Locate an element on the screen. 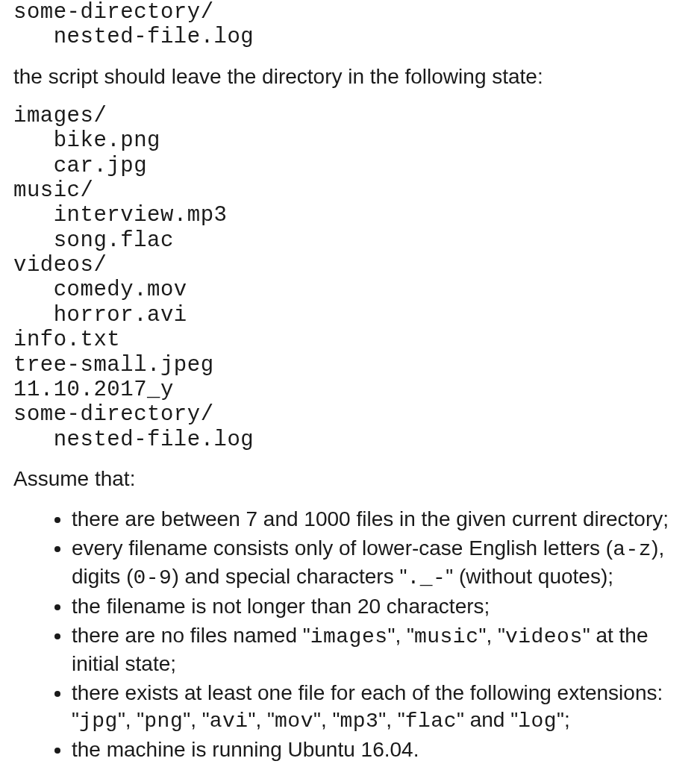 This screenshot has width=700, height=764. text-run: " (without quotes); is located at coordinates (530, 576).